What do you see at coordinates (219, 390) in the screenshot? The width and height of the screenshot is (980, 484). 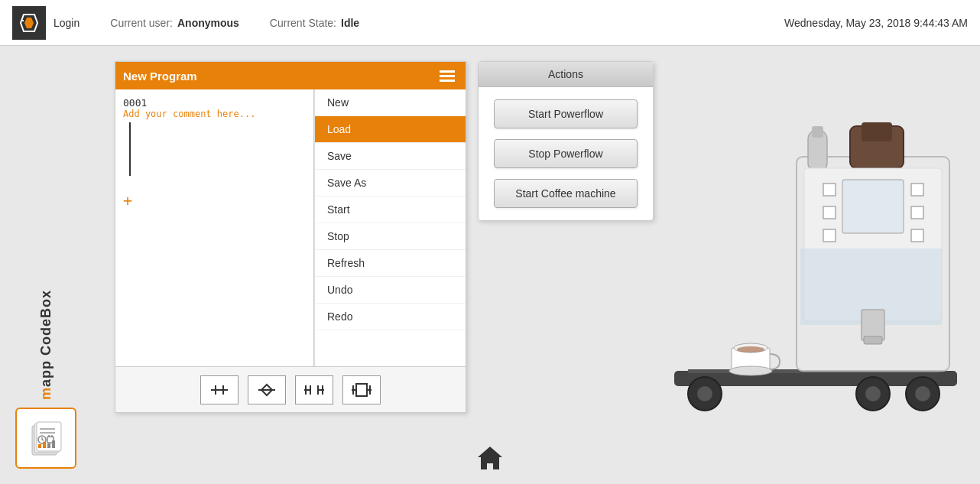 I see `toolbar-btn-nop` at bounding box center [219, 390].